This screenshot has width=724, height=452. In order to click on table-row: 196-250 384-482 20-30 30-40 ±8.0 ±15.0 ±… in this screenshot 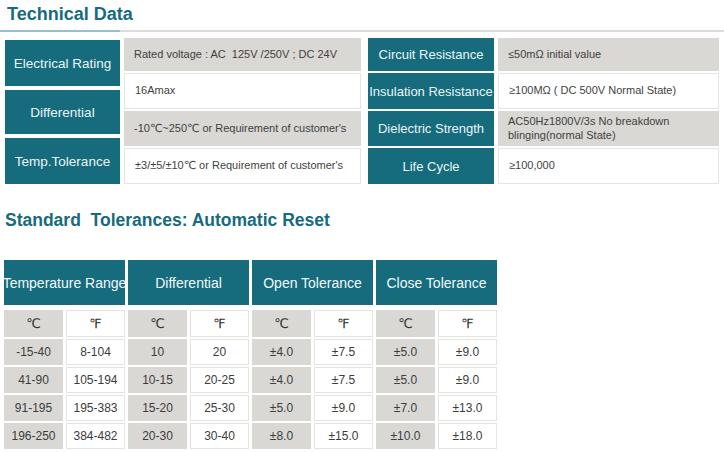, I will do `click(250, 436)`.